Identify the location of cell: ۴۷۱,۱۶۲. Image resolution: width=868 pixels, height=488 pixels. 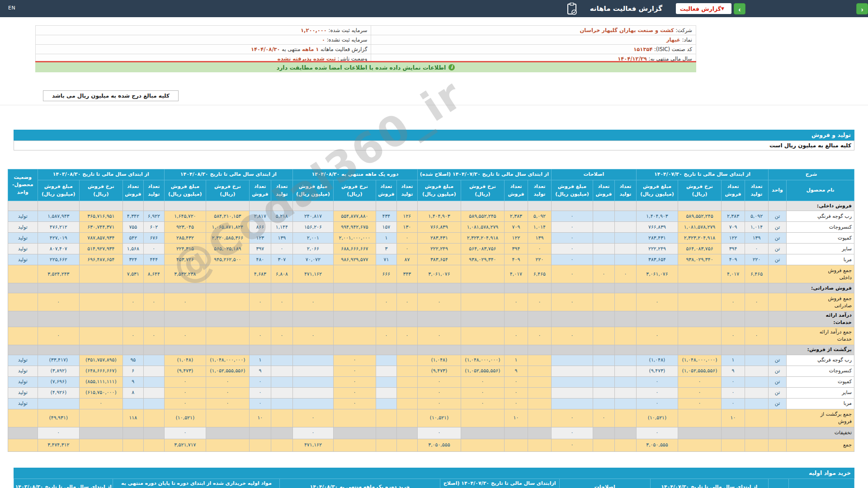
(313, 445).